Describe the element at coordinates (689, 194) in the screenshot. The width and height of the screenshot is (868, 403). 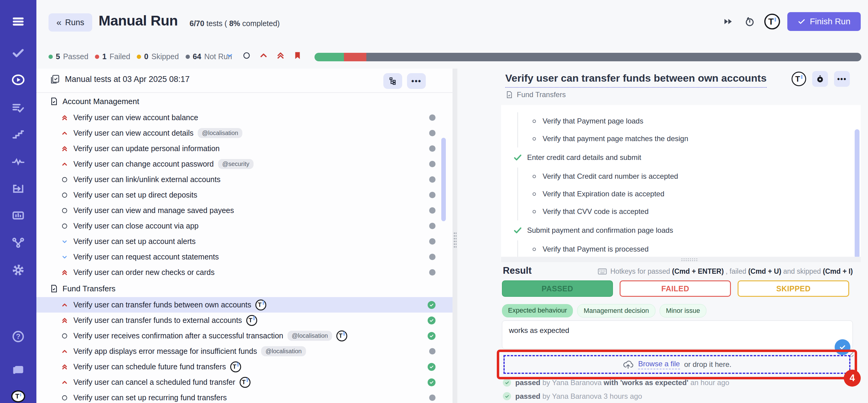
I see `step-row: Verify that Expiration date is accepted` at that location.